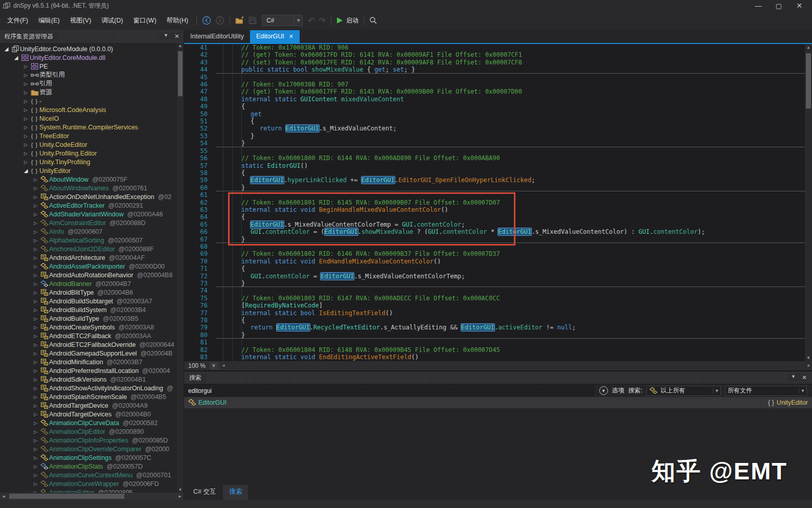 Image resolution: width=812 pixels, height=508 pixels. I want to click on navigate-forward-button, so click(220, 20).